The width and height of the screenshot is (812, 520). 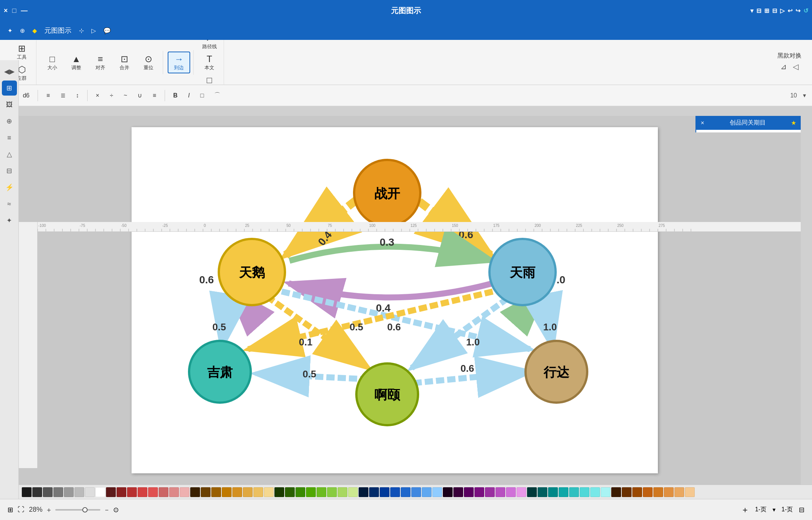 What do you see at coordinates (9, 88) in the screenshot?
I see `sidebar-shapes: ⊞` at bounding box center [9, 88].